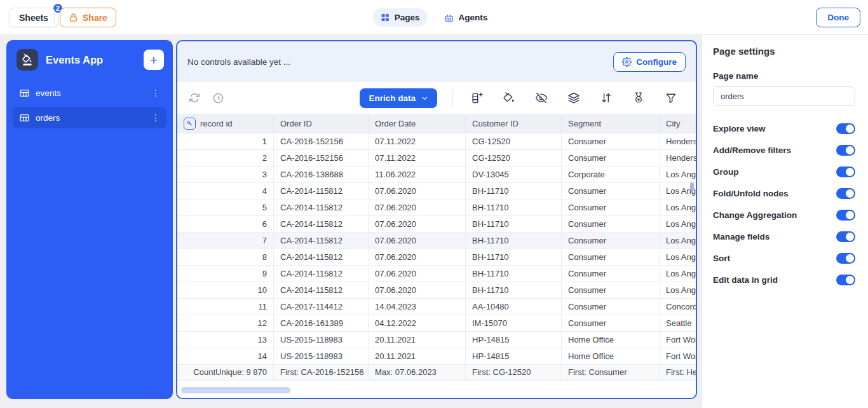 This screenshot has height=408, width=868. I want to click on table-cell: CA-2016-138688, so click(322, 174).